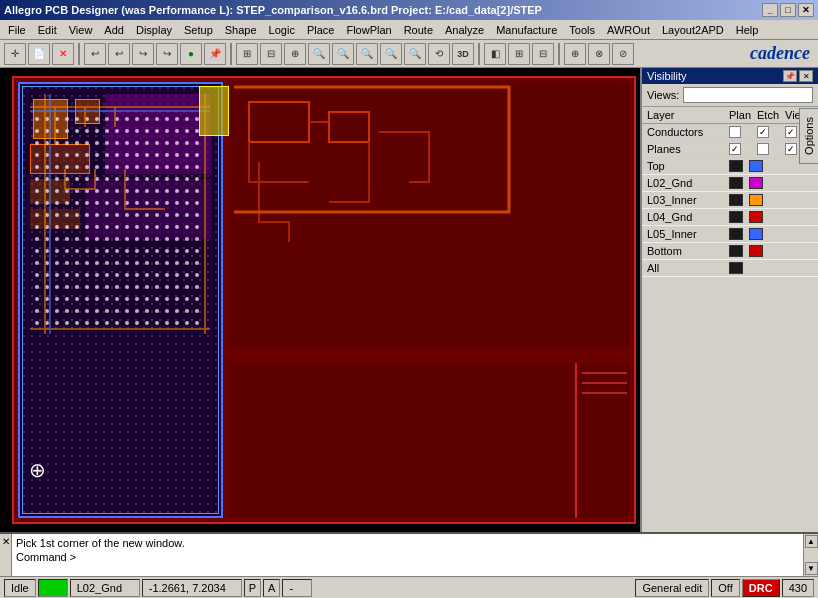  What do you see at coordinates (241, 30) in the screenshot?
I see `menu-shape: Shape` at bounding box center [241, 30].